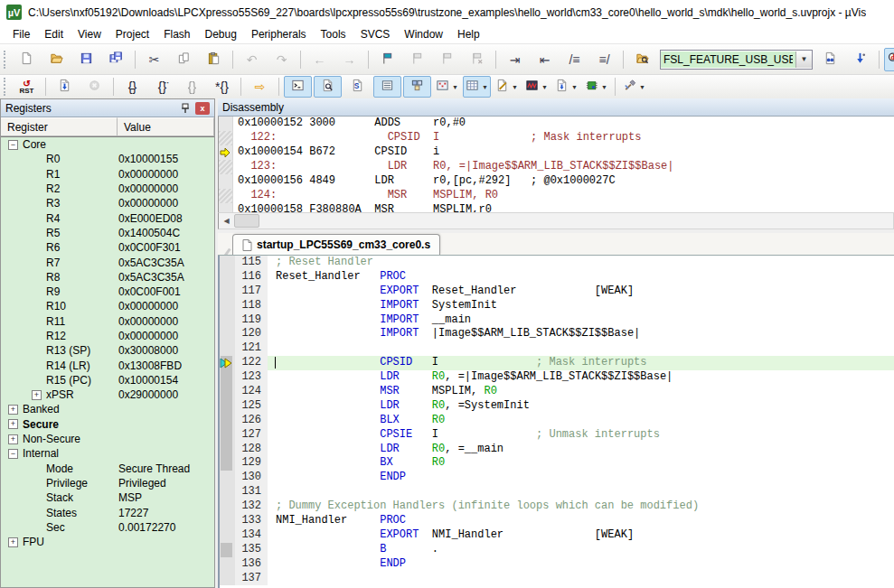  I want to click on register-value: 17227, so click(134, 513).